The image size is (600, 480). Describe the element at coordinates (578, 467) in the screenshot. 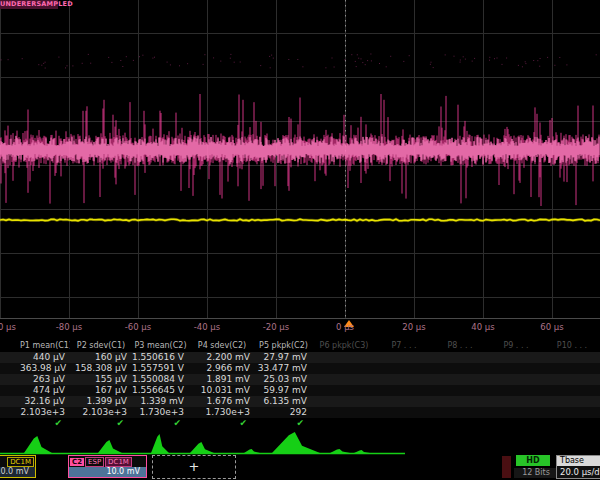

I see `timebase-descriptor: Tbase 20.0 µs/div` at that location.